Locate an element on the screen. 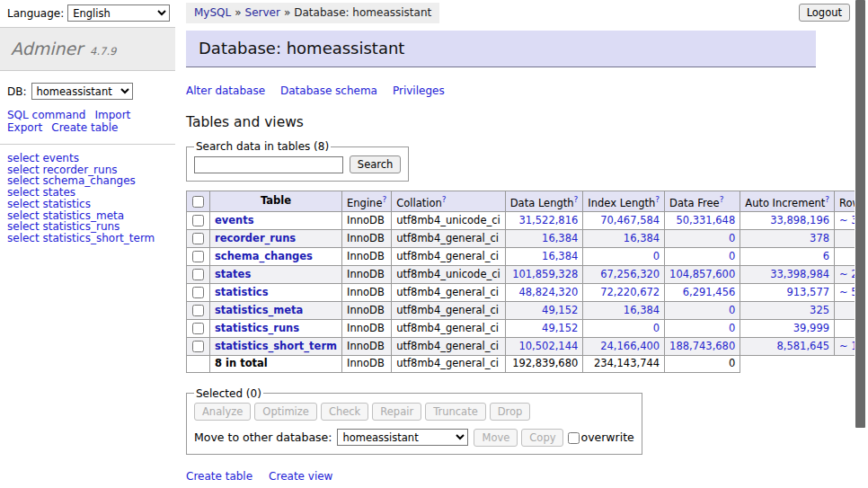 The width and height of the screenshot is (868, 488). drop-button: Drop is located at coordinates (510, 412).